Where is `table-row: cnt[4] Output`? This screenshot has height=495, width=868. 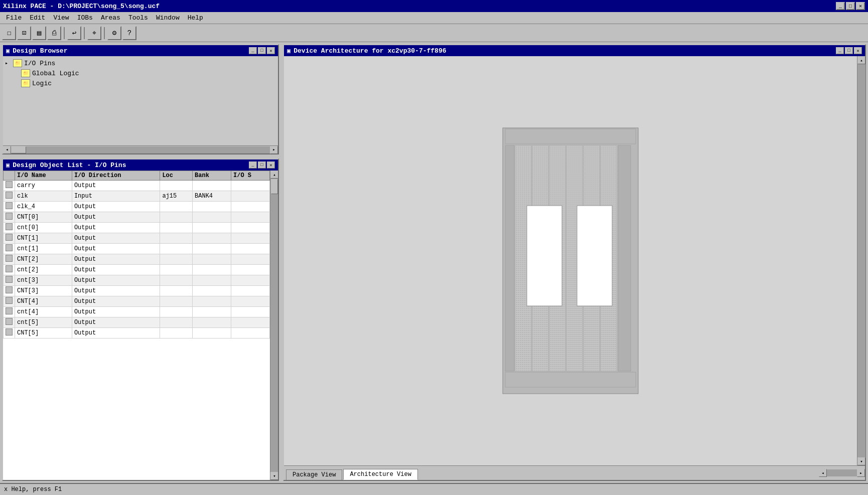 table-row: cnt[4] Output is located at coordinates (136, 312).